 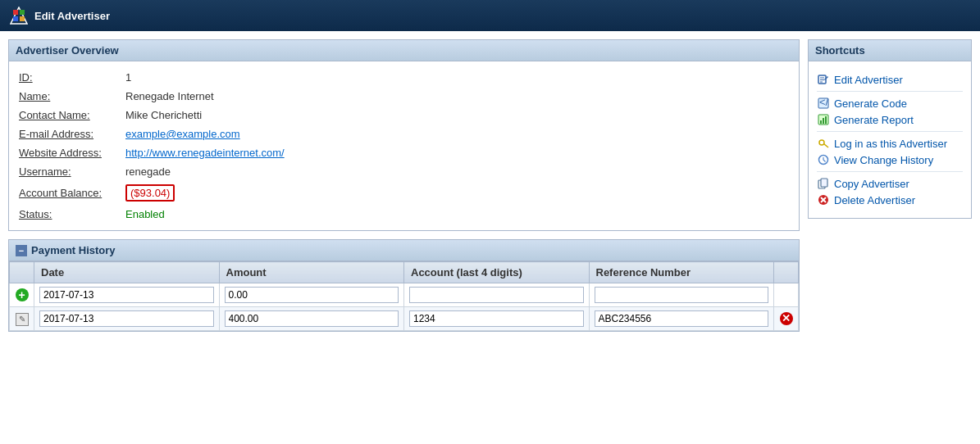 What do you see at coordinates (681, 273) in the screenshot?
I see `col-reference: Reference Number` at bounding box center [681, 273].